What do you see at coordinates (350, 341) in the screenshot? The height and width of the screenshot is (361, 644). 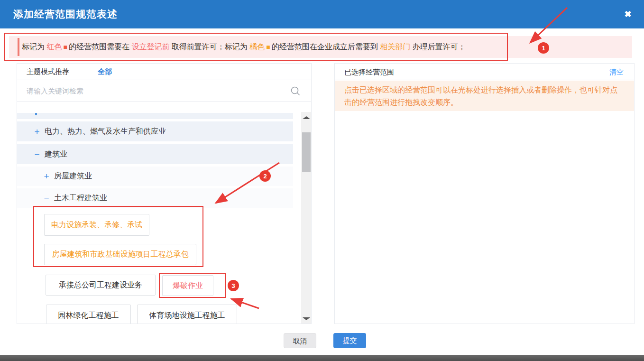 I see `submit-button: 提交` at bounding box center [350, 341].